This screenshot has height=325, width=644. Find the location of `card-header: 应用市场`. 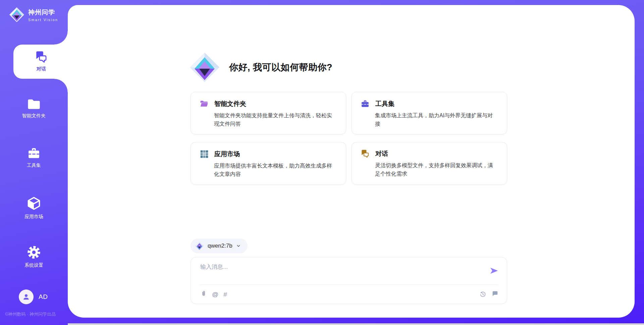

card-header: 应用市场 is located at coordinates (268, 154).